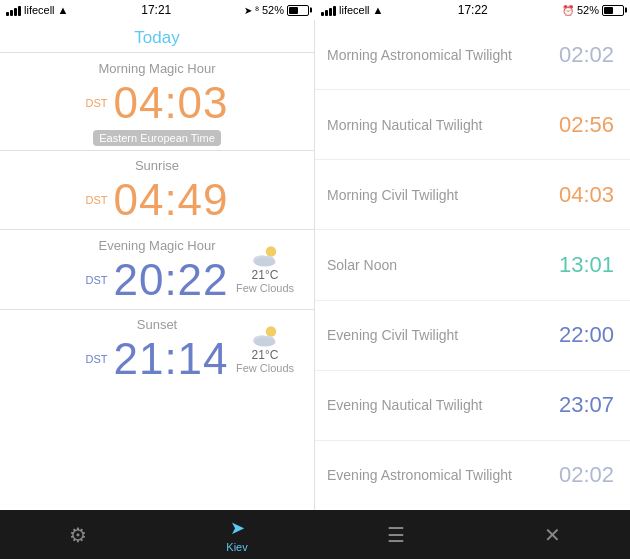 The image size is (630, 559). What do you see at coordinates (326, 13) in the screenshot?
I see `signal-bar-r2` at bounding box center [326, 13].